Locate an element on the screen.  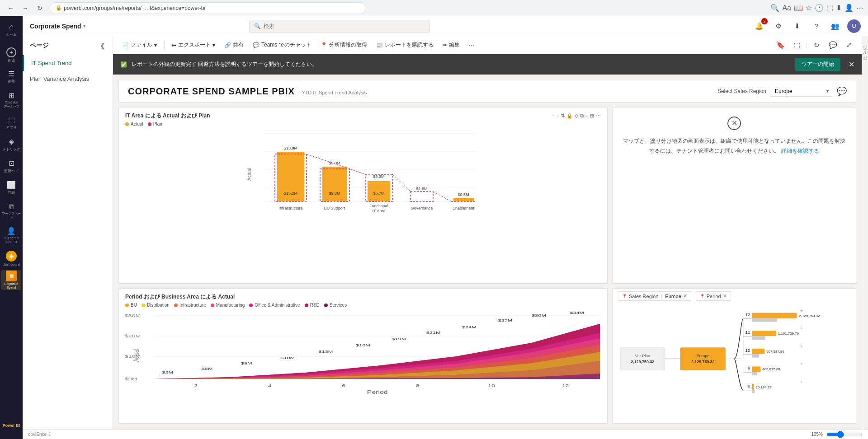
browse-icon: ☰ is located at coordinates (11, 74).